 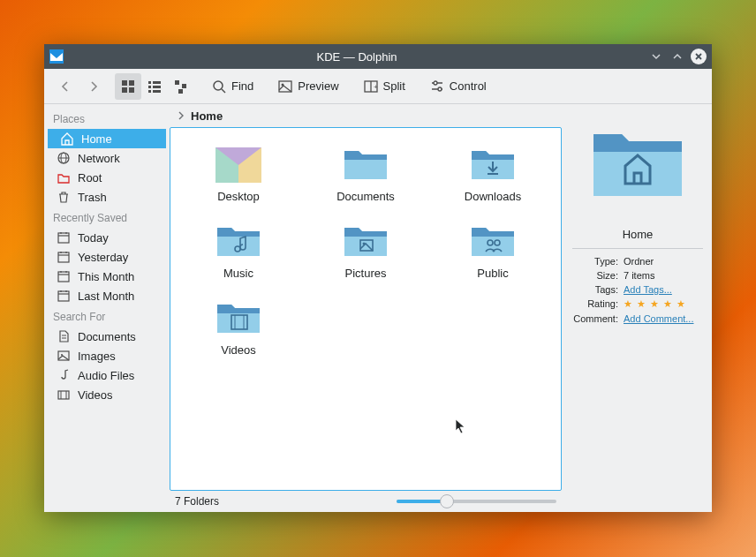 What do you see at coordinates (181, 116) in the screenshot?
I see `chevron-right-icon` at bounding box center [181, 116].